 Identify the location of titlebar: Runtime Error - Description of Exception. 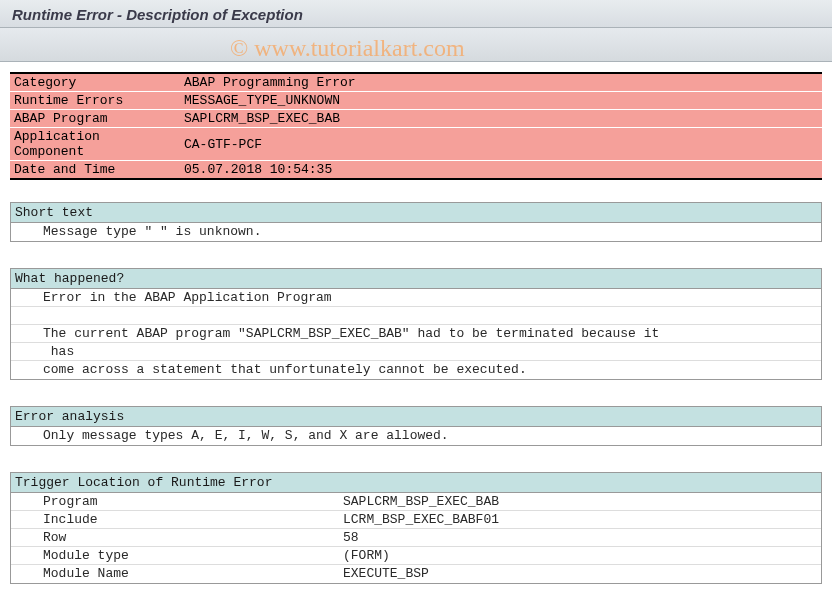
(416, 14).